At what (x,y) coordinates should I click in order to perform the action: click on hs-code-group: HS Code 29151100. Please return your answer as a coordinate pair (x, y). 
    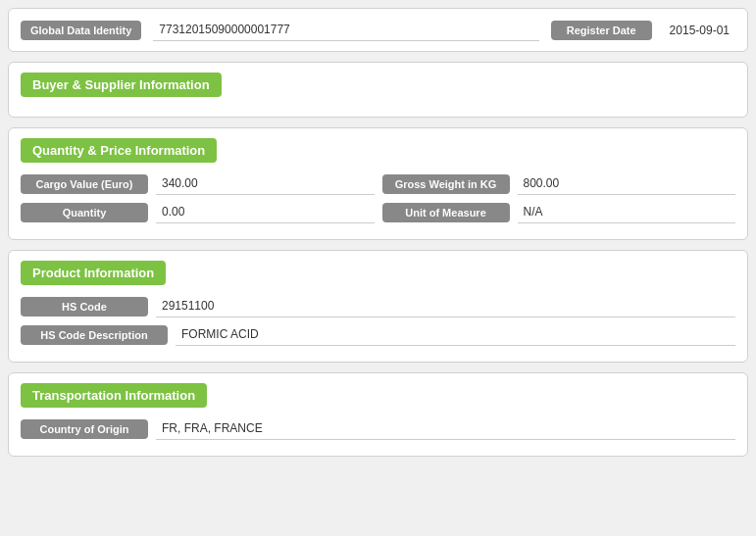
    Looking at the image, I should click on (378, 306).